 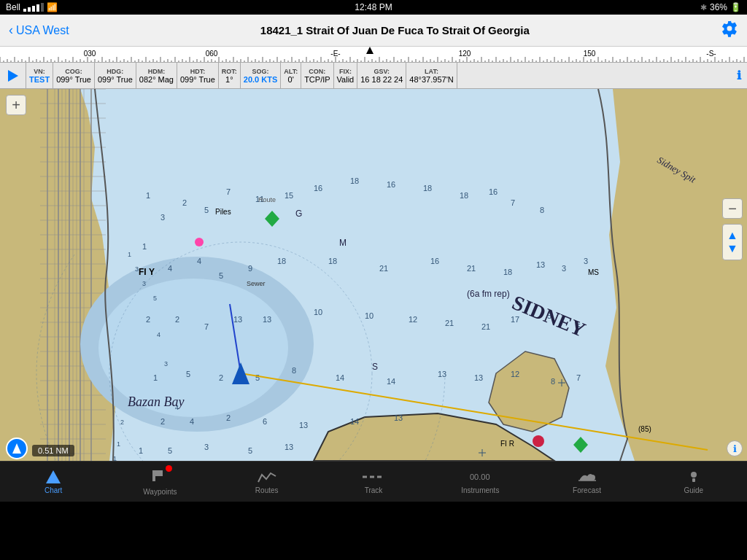 I want to click on gps-cell-fix: FIX:Valid, so click(x=346, y=76).